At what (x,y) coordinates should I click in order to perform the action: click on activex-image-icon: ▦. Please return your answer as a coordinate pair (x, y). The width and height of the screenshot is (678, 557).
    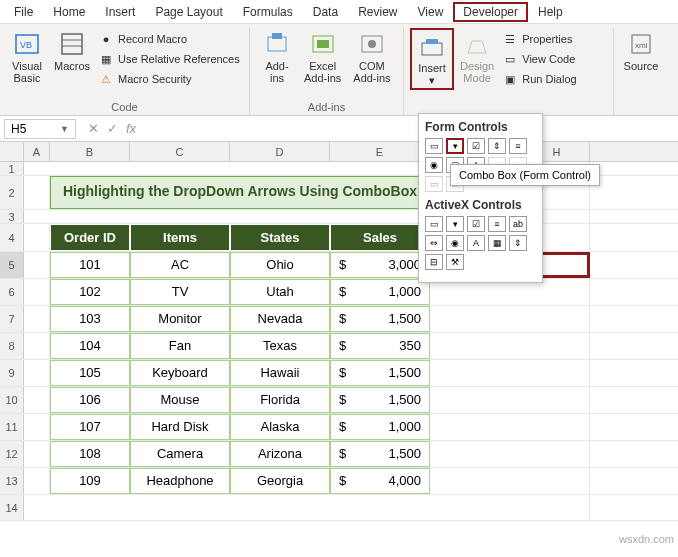
    Looking at the image, I should click on (497, 243).